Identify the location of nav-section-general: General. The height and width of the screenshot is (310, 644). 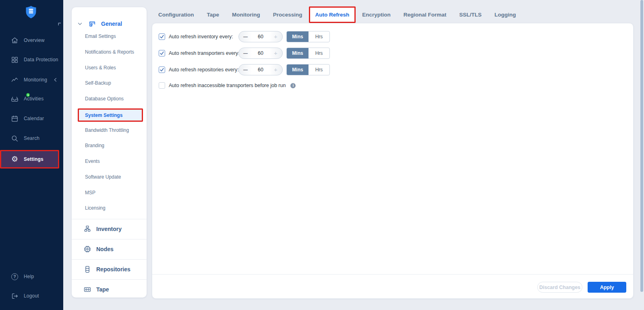
(100, 24).